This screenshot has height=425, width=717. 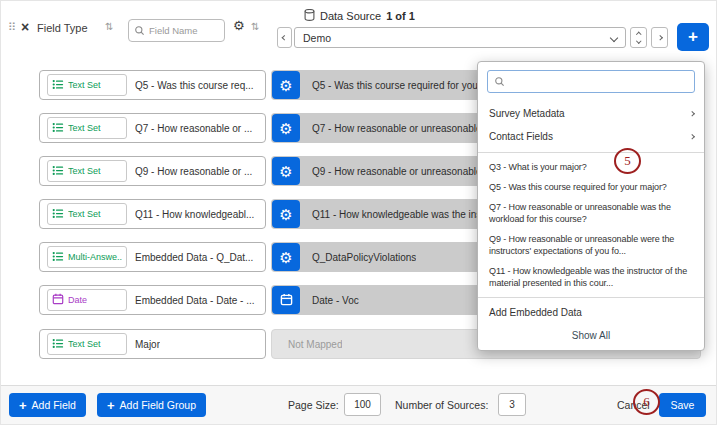 What do you see at coordinates (152, 171) in the screenshot?
I see `field-row: Text Set Q9 - How reasonable or ...` at bounding box center [152, 171].